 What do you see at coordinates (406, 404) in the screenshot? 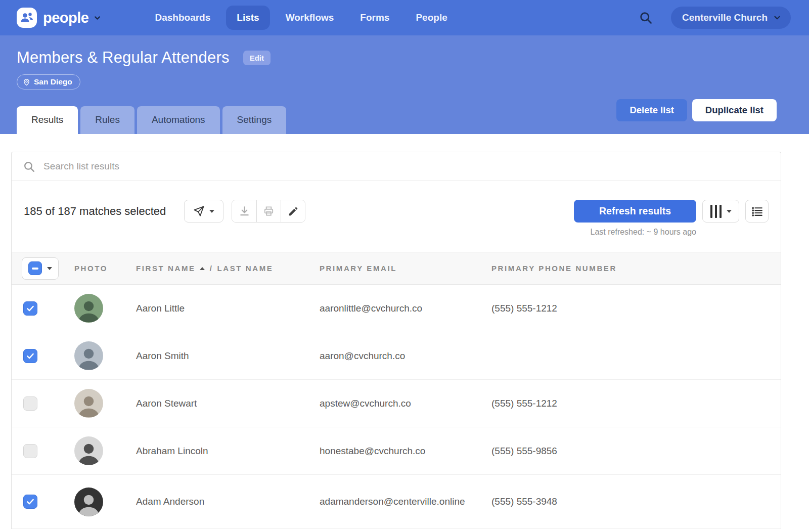
I see `person-email: apstew@cvchurch.co` at bounding box center [406, 404].